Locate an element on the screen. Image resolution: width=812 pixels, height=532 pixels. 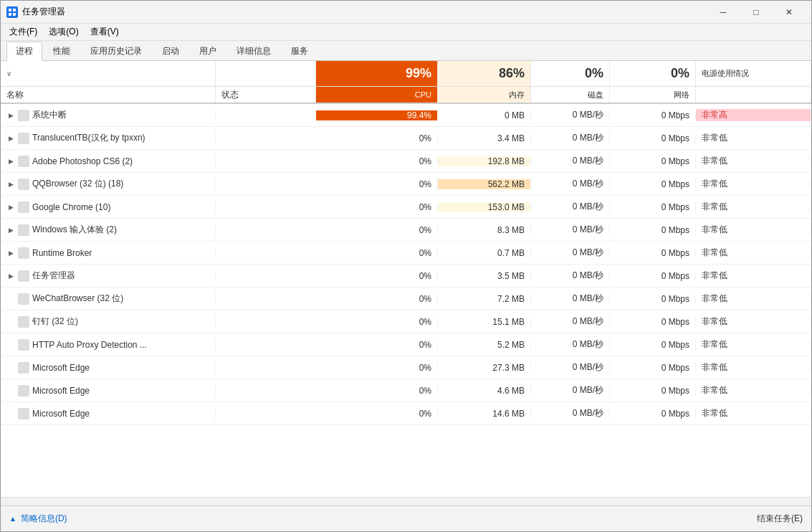
process-memory-cell: 27.3 MB is located at coordinates (484, 368).